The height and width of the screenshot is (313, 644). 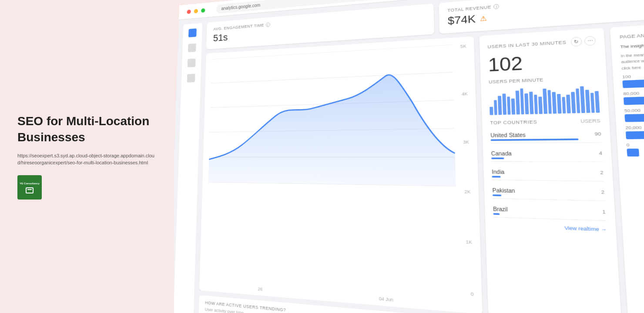 I want to click on country-count-in: 2, so click(x=602, y=173).